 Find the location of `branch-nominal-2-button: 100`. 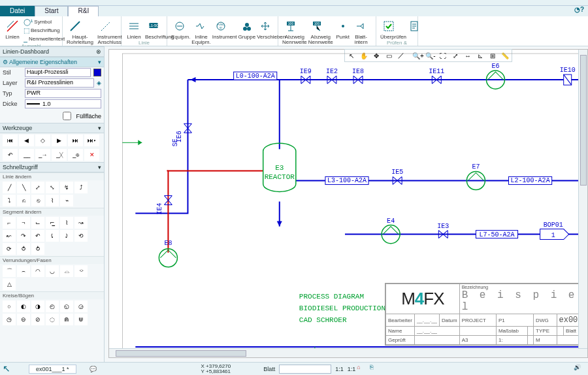

branch-nominal-2-button: 100 is located at coordinates (317, 26).